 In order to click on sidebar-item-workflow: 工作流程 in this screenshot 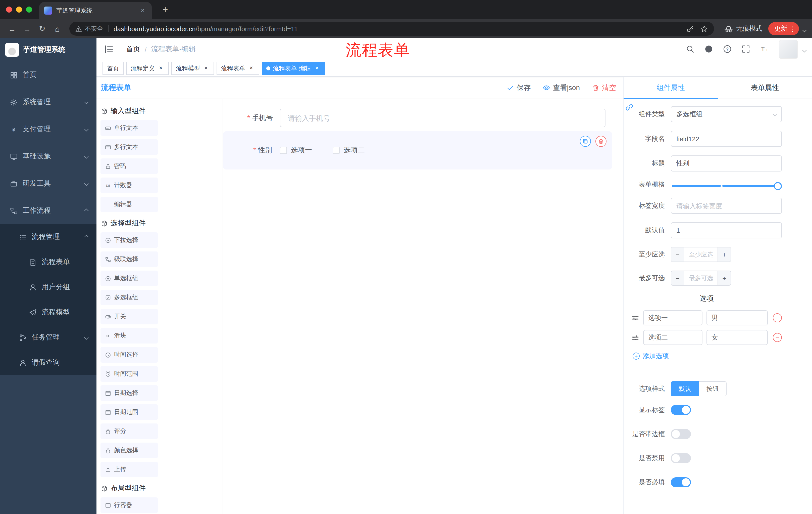, I will do `click(48, 211)`.